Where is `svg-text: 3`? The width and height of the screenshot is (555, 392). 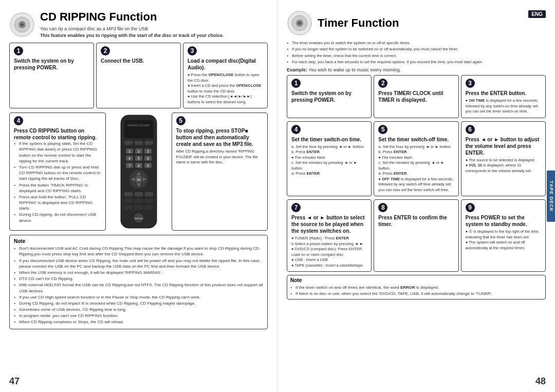
svg-text: 3 is located at coordinates (148, 151).